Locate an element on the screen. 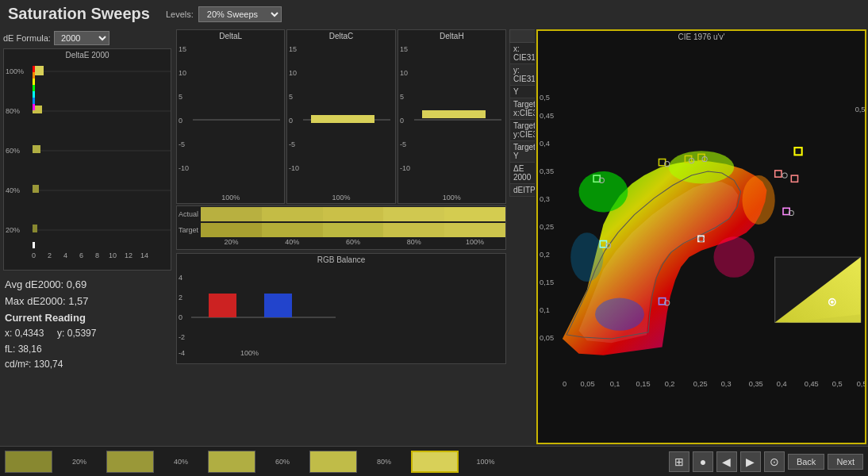 The image size is (868, 476). col-header-label is located at coordinates (523, 36).